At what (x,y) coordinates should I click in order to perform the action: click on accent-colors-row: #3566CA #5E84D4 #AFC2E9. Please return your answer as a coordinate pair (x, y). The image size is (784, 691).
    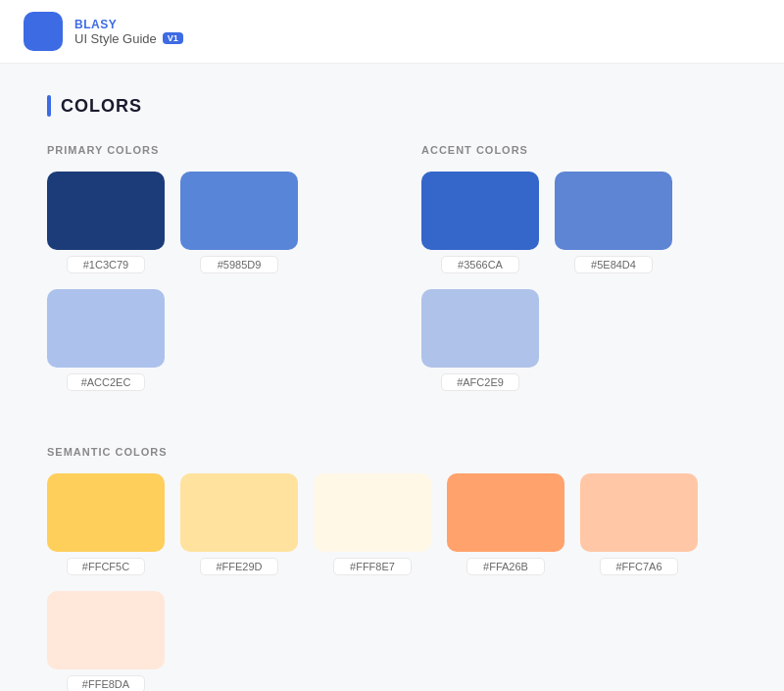
    Looking at the image, I should click on (579, 281).